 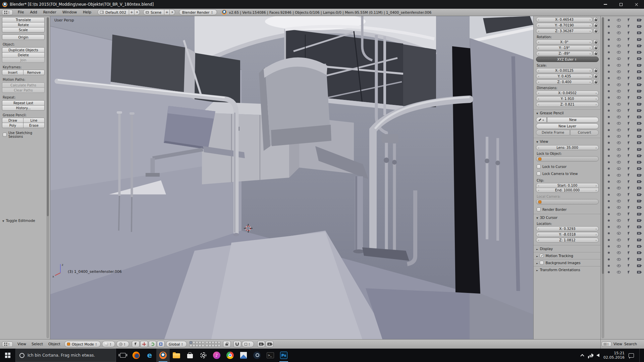 What do you see at coordinates (568, 190) in the screenshot?
I see `clip-end-field: End: 1000.000` at bounding box center [568, 190].